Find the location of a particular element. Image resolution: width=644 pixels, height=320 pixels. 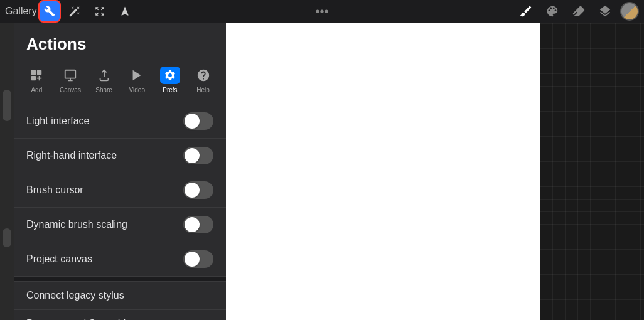

section-divider is located at coordinates (120, 279).